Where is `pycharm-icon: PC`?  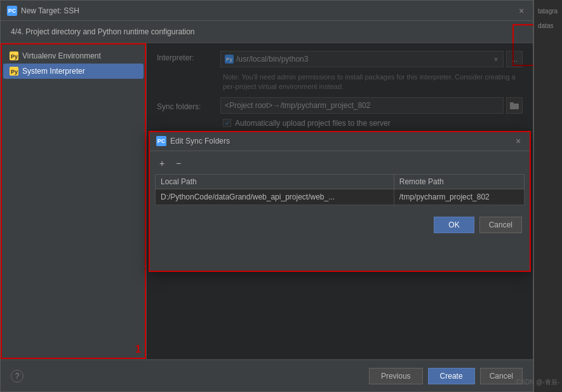
pycharm-icon: PC is located at coordinates (12, 11).